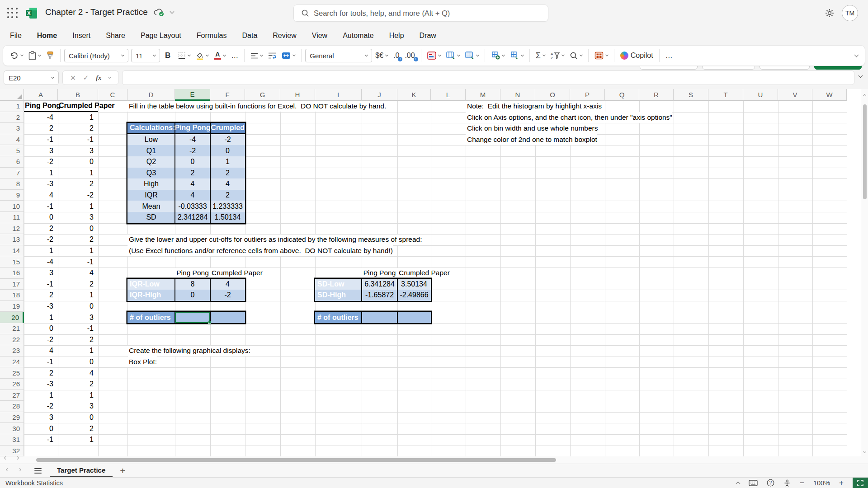 The height and width of the screenshot is (488, 868). Describe the element at coordinates (861, 76) in the screenshot. I see `expand-formula-bar-icon` at that location.